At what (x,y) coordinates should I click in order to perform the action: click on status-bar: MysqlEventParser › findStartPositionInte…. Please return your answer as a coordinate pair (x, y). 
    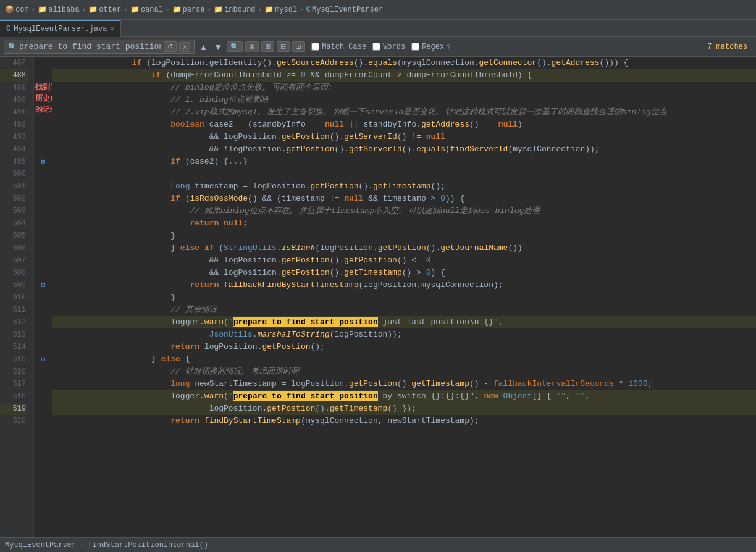
    Looking at the image, I should click on (378, 545).